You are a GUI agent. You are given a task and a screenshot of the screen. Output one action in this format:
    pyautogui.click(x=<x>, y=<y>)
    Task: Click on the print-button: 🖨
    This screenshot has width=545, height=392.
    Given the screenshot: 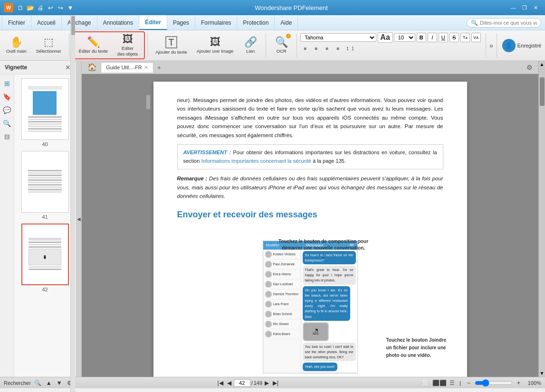 What is the action you would take?
    pyautogui.click(x=40, y=8)
    